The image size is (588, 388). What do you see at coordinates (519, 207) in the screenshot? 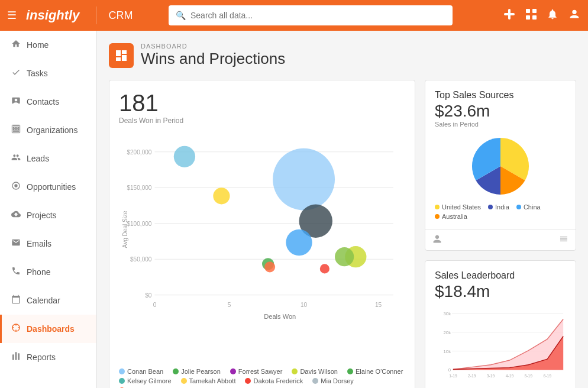
I see `pie-dot-china` at bounding box center [519, 207].